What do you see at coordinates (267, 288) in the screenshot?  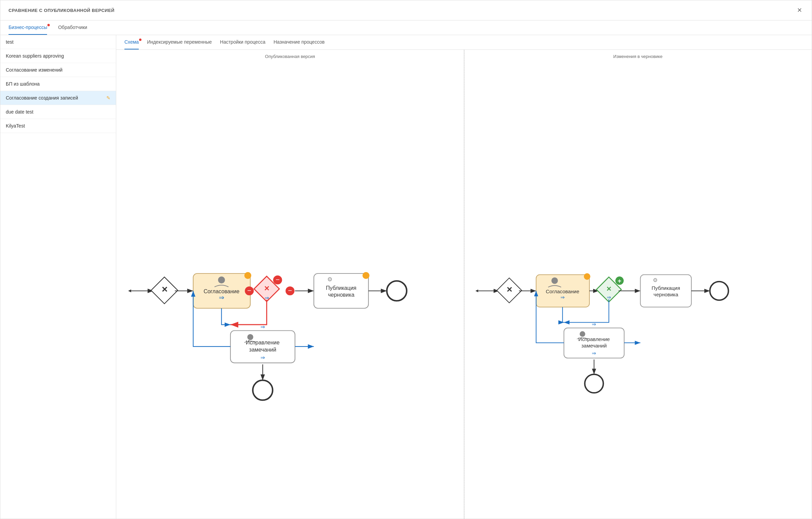 I see `gateway-2-x: ✕` at bounding box center [267, 288].